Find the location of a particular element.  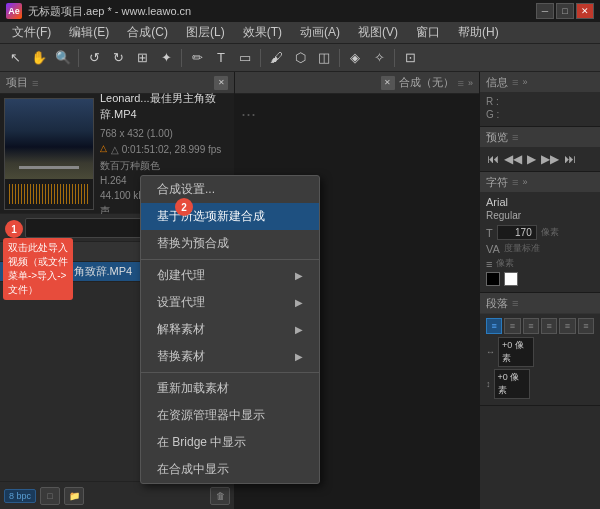

ctx-set-proxy: 设置代理 ▶ is located at coordinates (230, 302).